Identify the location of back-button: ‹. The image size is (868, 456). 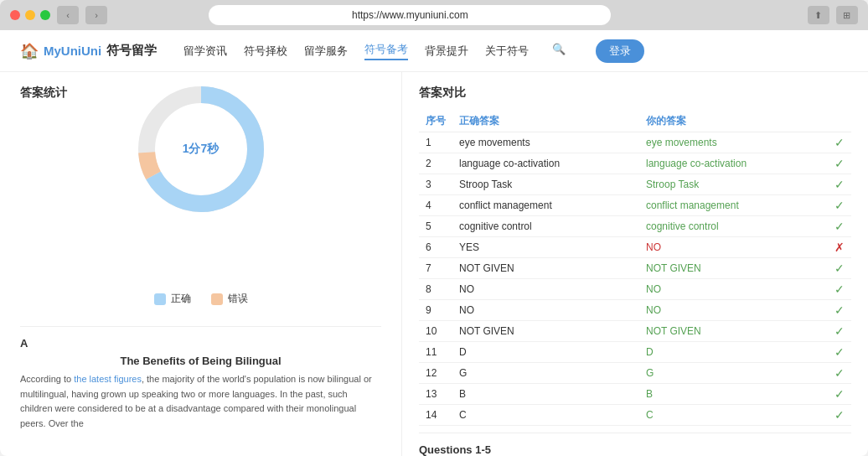
(68, 15).